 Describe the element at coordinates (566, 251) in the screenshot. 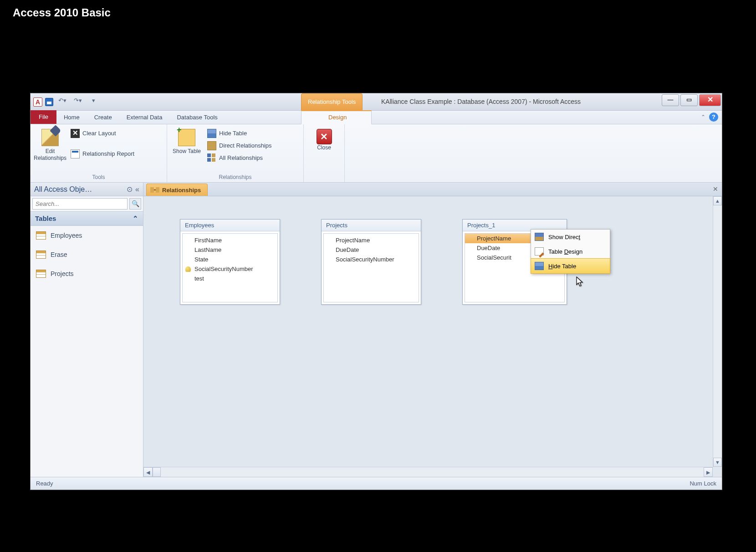

I see `context-menu-label: Table Design` at that location.